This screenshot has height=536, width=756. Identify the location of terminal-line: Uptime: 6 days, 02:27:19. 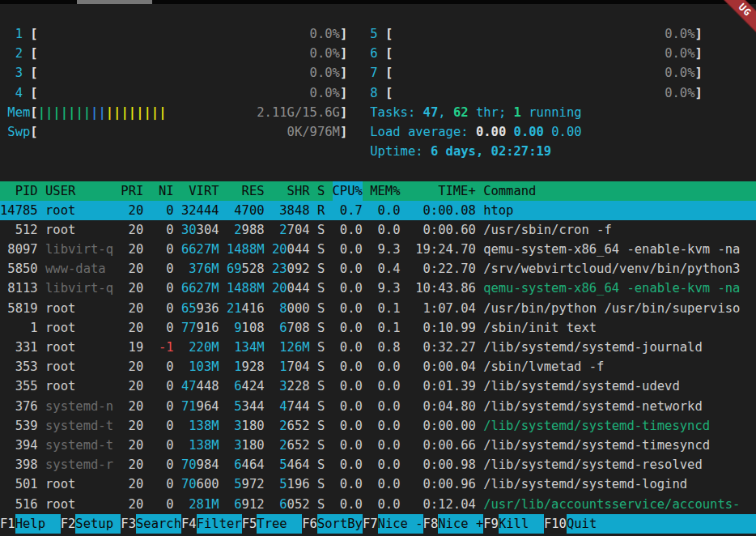
(378, 151).